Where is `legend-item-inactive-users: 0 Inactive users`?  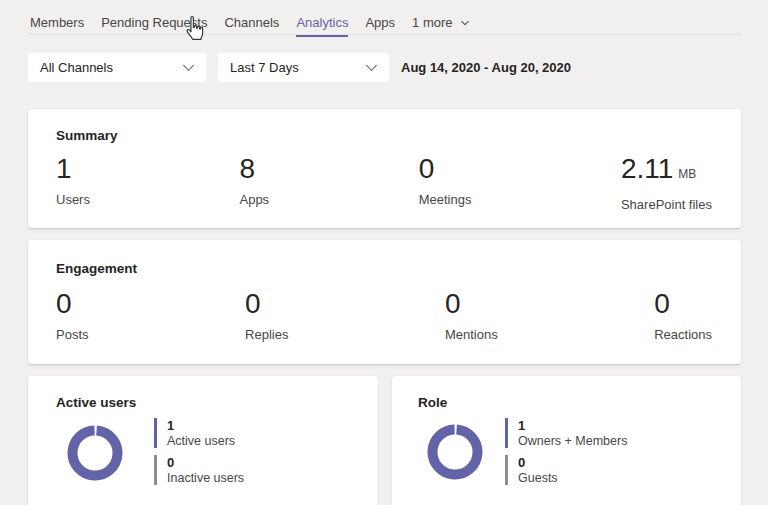
legend-item-inactive-users: 0 Inactive users is located at coordinates (199, 470).